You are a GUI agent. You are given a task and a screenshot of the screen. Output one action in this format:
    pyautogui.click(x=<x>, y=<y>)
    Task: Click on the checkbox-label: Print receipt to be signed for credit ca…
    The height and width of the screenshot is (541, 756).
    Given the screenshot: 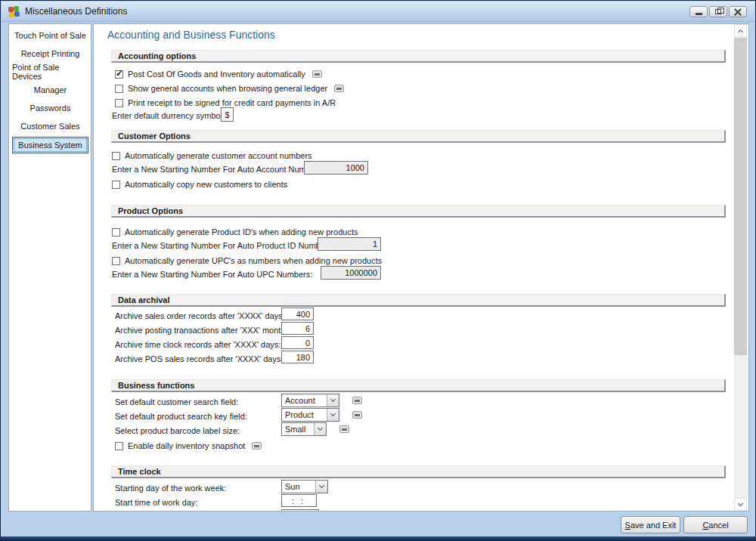 What is the action you would take?
    pyautogui.click(x=231, y=103)
    